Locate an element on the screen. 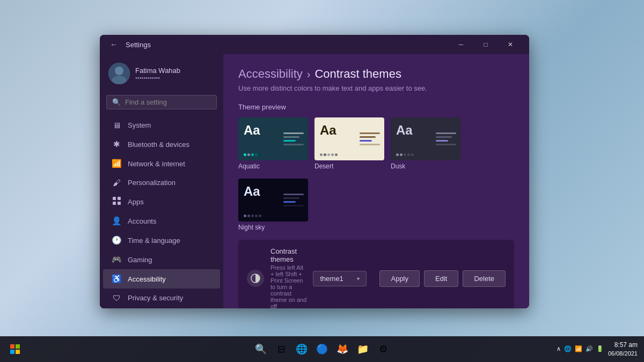  window-title: Settings is located at coordinates (138, 45).